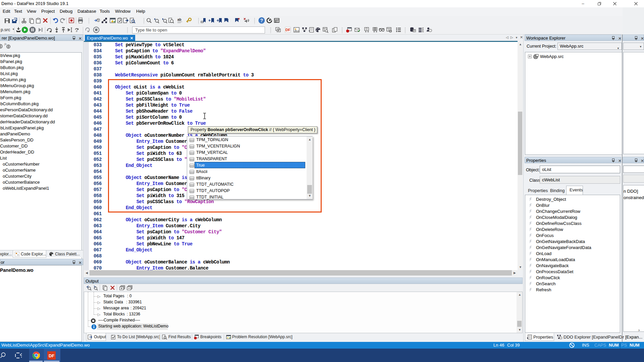  What do you see at coordinates (5, 44) in the screenshot?
I see `svg-text: fx` at bounding box center [5, 44].